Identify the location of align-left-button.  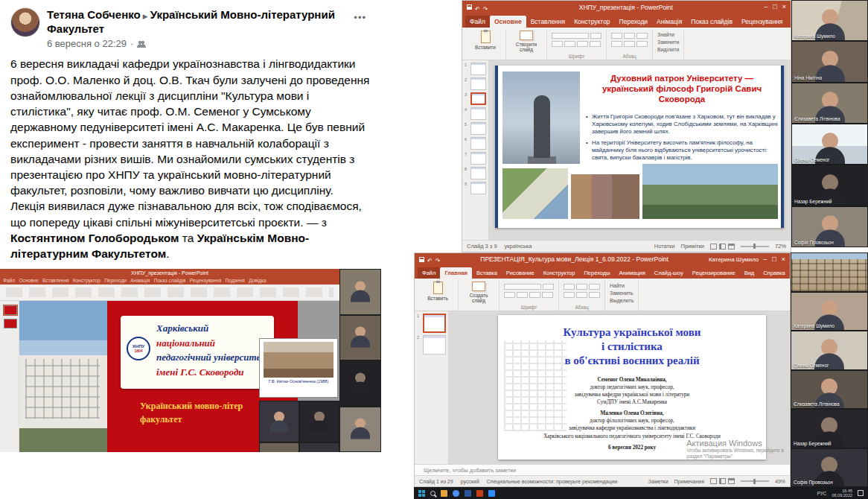
(569, 295).